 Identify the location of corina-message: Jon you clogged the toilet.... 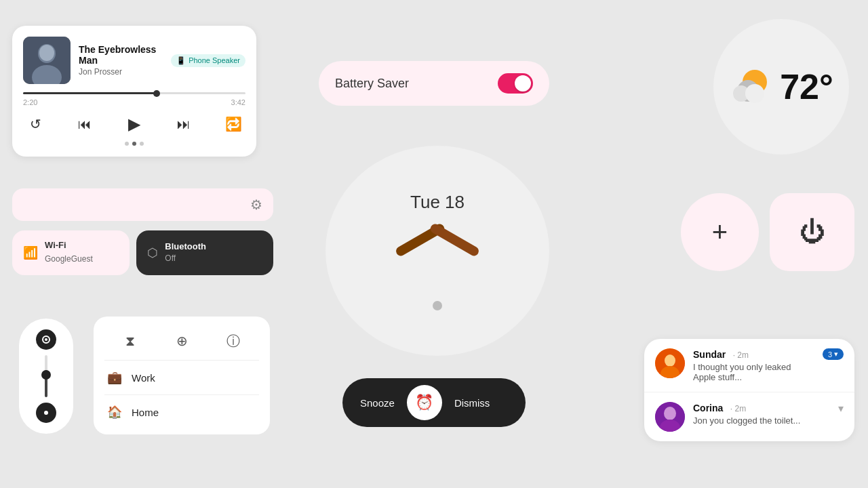
(762, 420).